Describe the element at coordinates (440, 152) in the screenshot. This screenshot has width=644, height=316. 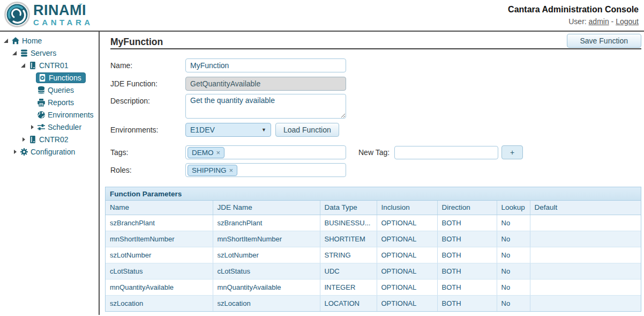
I see `new-tag-group: New Tag: +` at that location.